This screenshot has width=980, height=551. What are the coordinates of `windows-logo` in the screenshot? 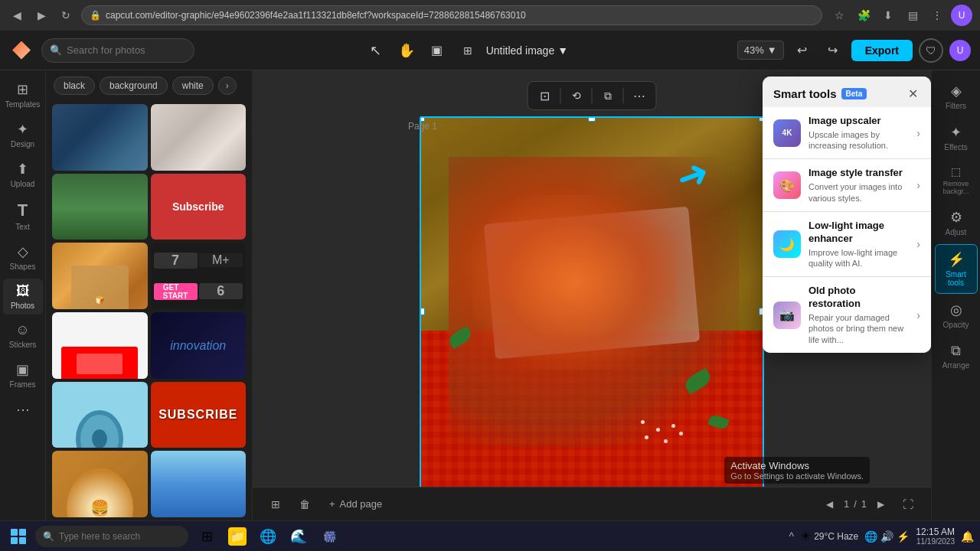 It's located at (18, 536).